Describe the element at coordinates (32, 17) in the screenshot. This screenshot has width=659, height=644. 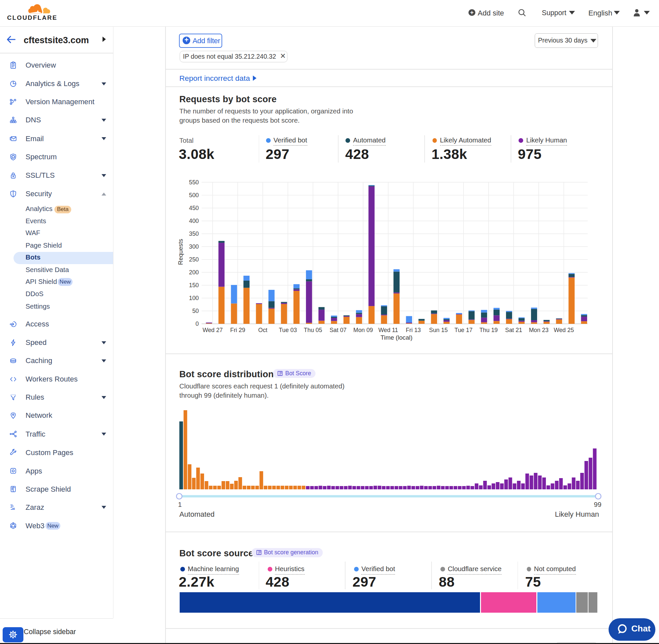
I see `svg-text: CLOUDFLARE` at that location.